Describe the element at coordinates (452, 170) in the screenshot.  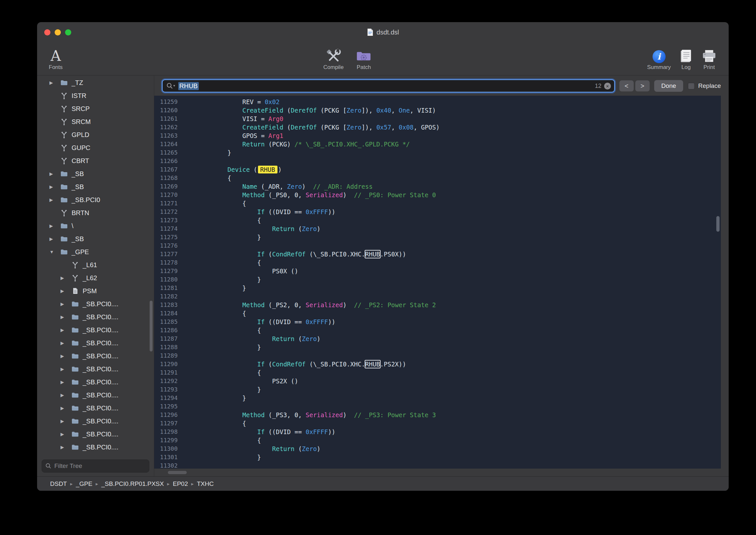
I see `code-text: Device (RHUB)` at that location.